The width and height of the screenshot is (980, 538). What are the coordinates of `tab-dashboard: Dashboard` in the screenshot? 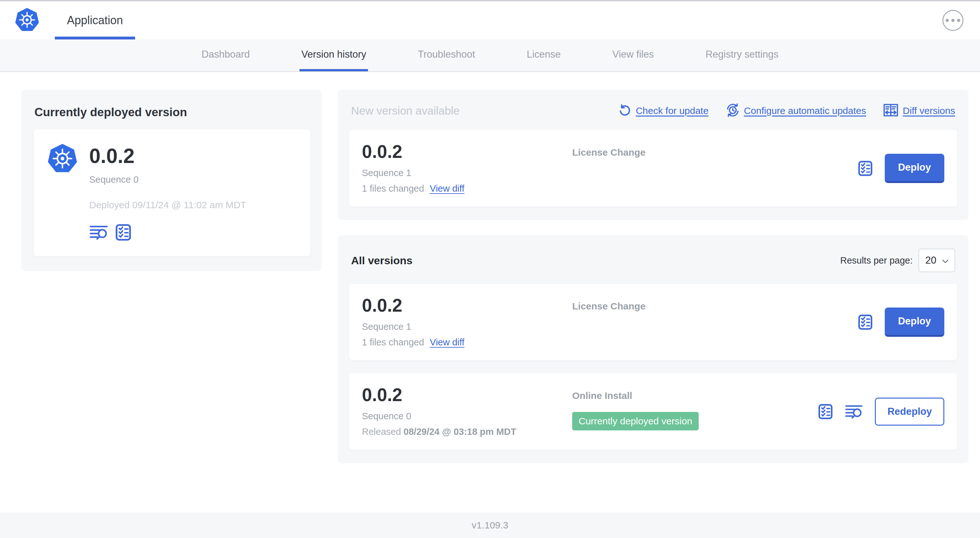 It's located at (226, 56).